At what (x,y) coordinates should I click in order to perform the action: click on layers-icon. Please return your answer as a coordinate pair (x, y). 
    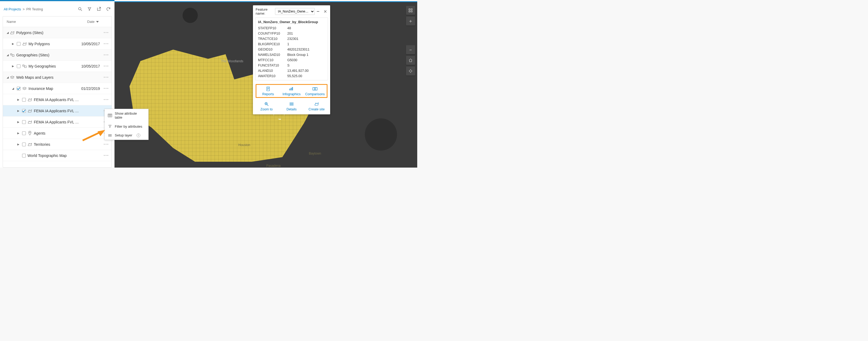
    Looking at the image, I should click on (12, 77).